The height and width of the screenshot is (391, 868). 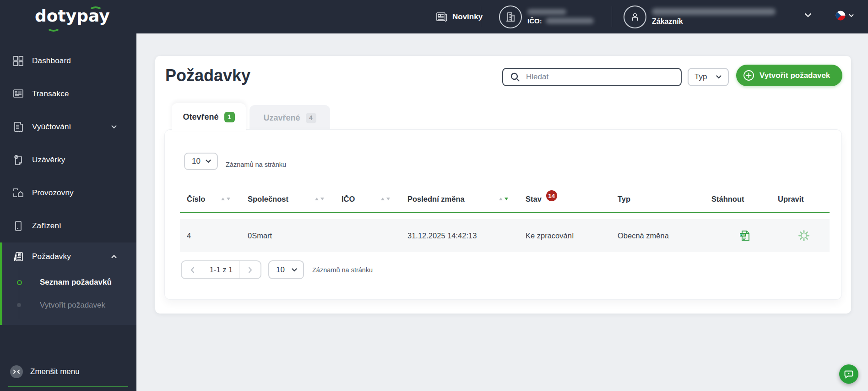 What do you see at coordinates (214, 199) in the screenshot?
I see `column-header-cislo: Číslo` at bounding box center [214, 199].